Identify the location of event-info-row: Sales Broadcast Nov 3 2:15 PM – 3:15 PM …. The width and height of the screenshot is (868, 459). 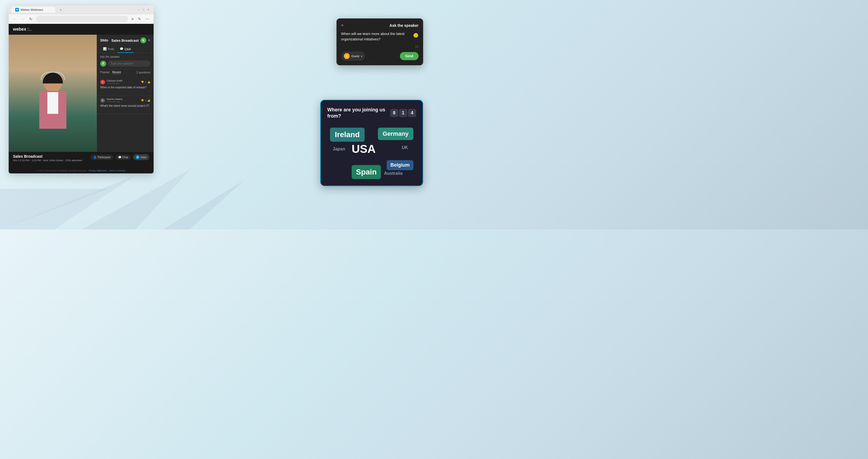
(81, 158).